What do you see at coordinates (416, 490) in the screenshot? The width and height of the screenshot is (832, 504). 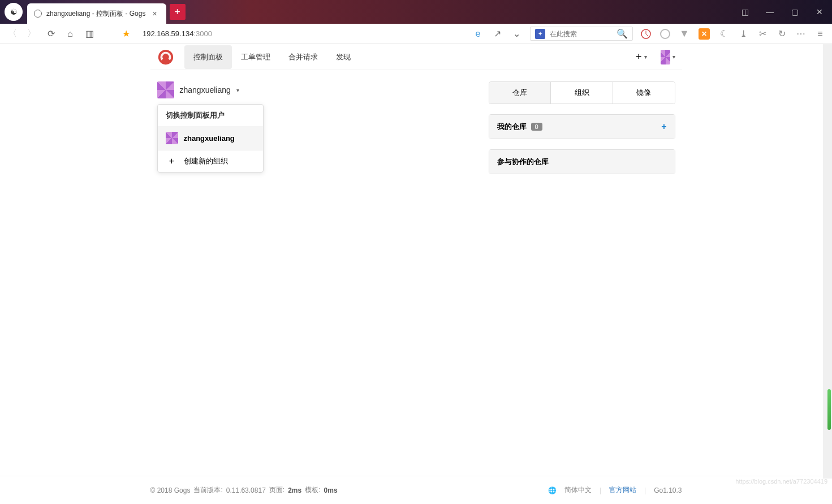 I see `page-footer: © 2018 Gogs 当前版本: 0.11.63.0817 页面: 2ms 模…` at bounding box center [416, 490].